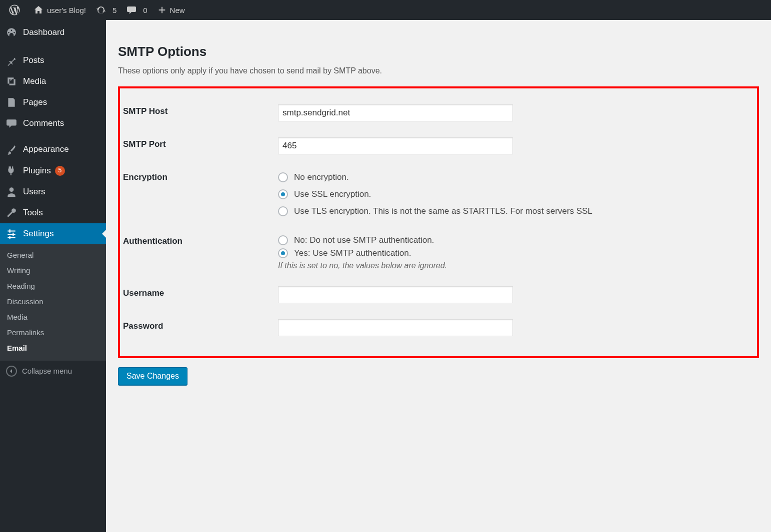  Describe the element at coordinates (283, 211) in the screenshot. I see `encryption-tls-radio` at that location.